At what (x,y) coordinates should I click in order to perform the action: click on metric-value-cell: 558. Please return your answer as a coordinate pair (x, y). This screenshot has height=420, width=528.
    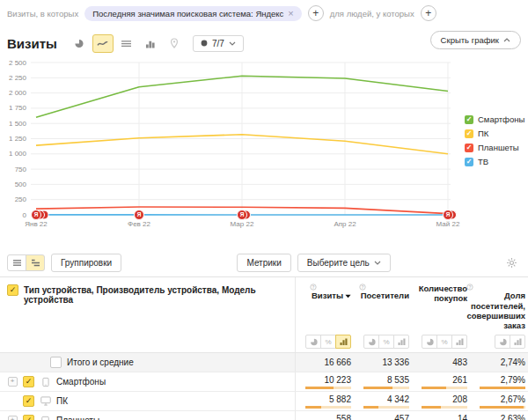
    Looking at the image, I should click on (325, 416).